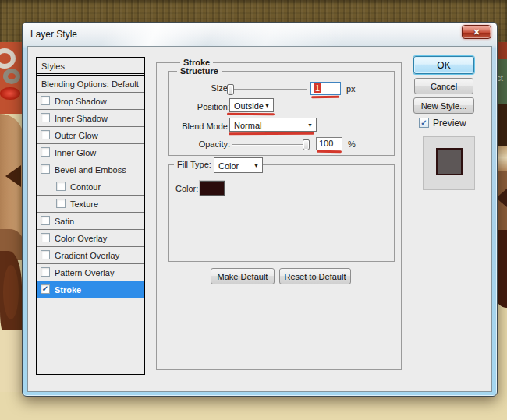  What do you see at coordinates (239, 165) in the screenshot?
I see `fill-type-dropdown: Color ▼` at bounding box center [239, 165].